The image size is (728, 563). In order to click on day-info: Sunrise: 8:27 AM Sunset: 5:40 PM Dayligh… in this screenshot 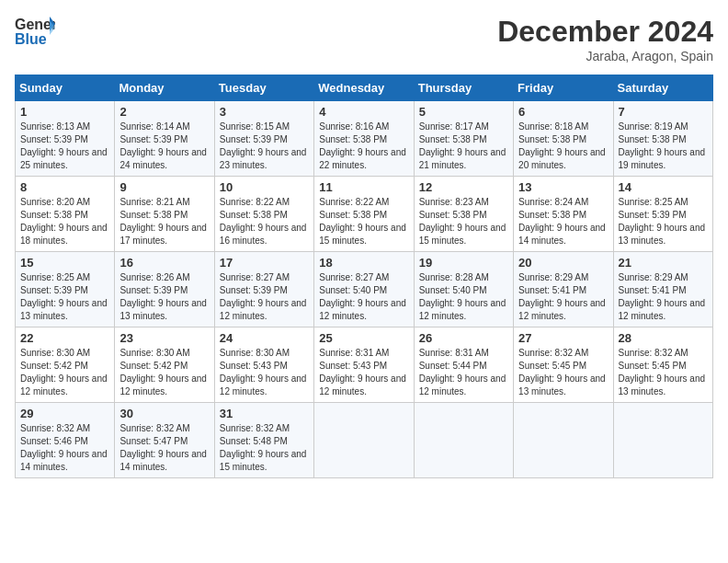, I will do `click(364, 297)`.